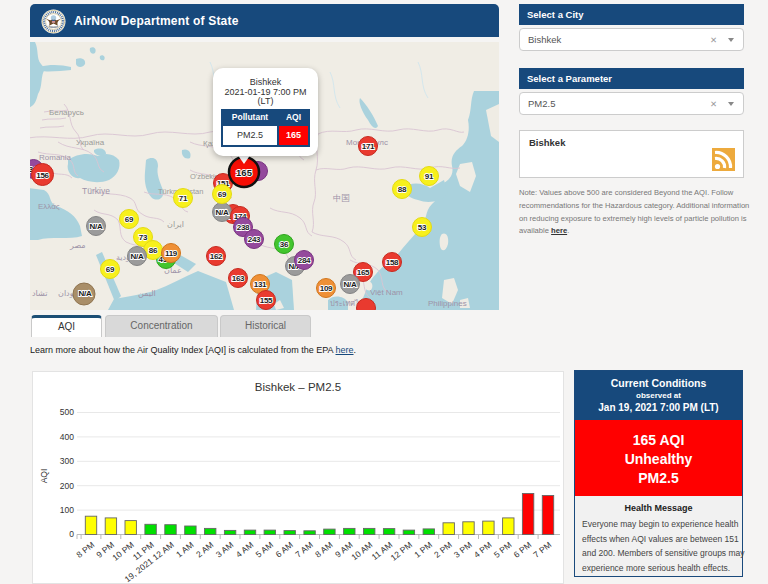 This screenshot has height=584, width=768. I want to click on svg-text: 3 PM, so click(463, 550).